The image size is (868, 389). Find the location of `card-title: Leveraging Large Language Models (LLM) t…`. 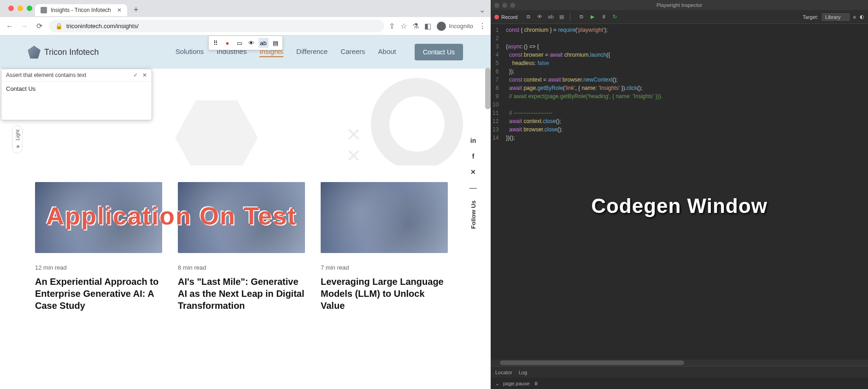

card-title: Leveraging Large Language Models (LLM) t… is located at coordinates (384, 294).